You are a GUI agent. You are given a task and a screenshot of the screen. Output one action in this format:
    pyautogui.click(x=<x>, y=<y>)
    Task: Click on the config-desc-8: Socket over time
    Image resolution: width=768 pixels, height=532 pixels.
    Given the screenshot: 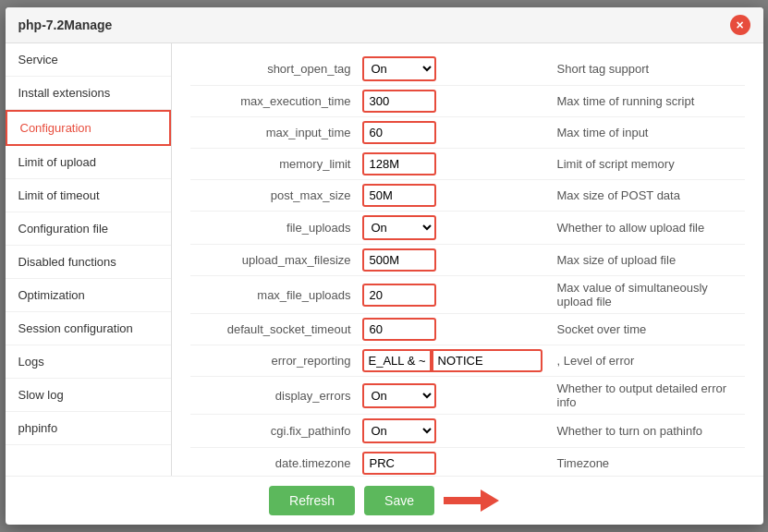 What is the action you would take?
    pyautogui.click(x=647, y=330)
    